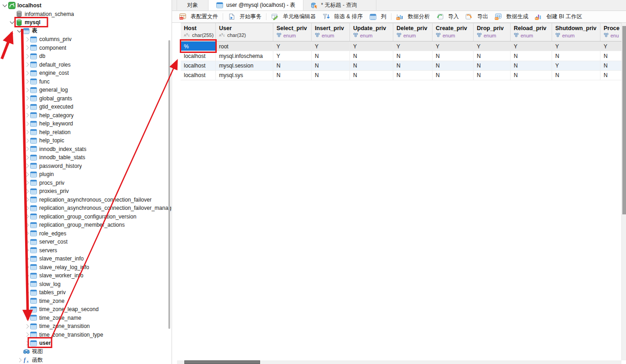 Image resolution: width=626 pixels, height=364 pixels. I want to click on column-header-user: UserABcchar(32), so click(245, 32).